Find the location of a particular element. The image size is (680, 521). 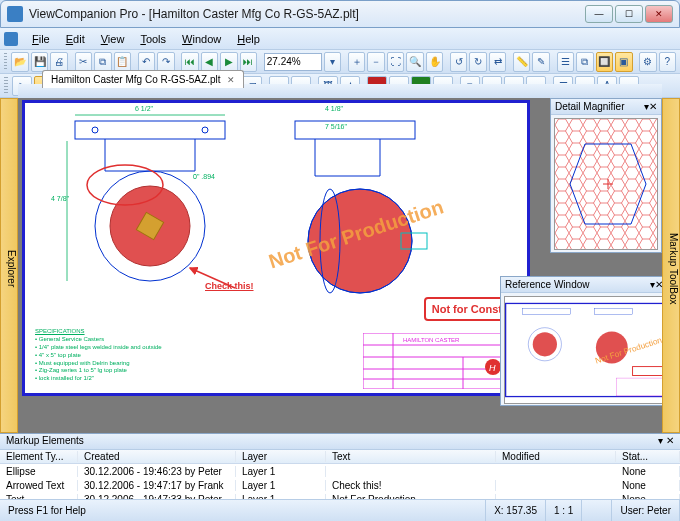

compare-button: ⧉ is located at coordinates (585, 62).